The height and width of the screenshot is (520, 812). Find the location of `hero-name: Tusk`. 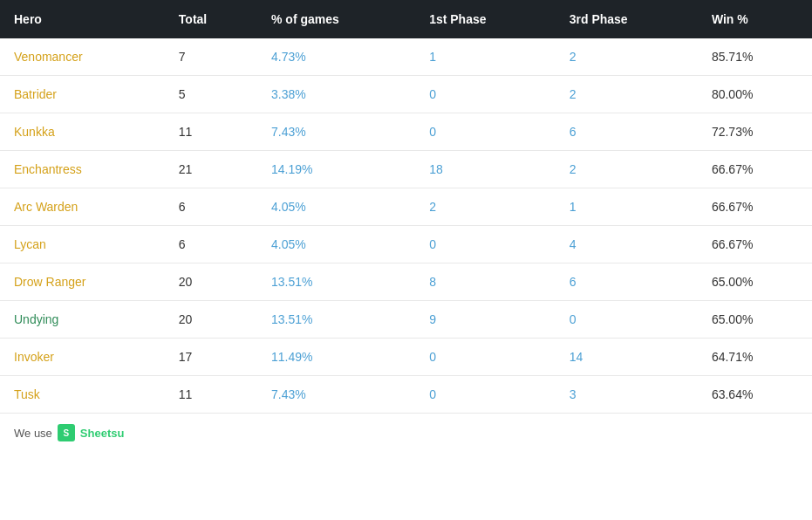

hero-name: Tusk is located at coordinates (27, 394).